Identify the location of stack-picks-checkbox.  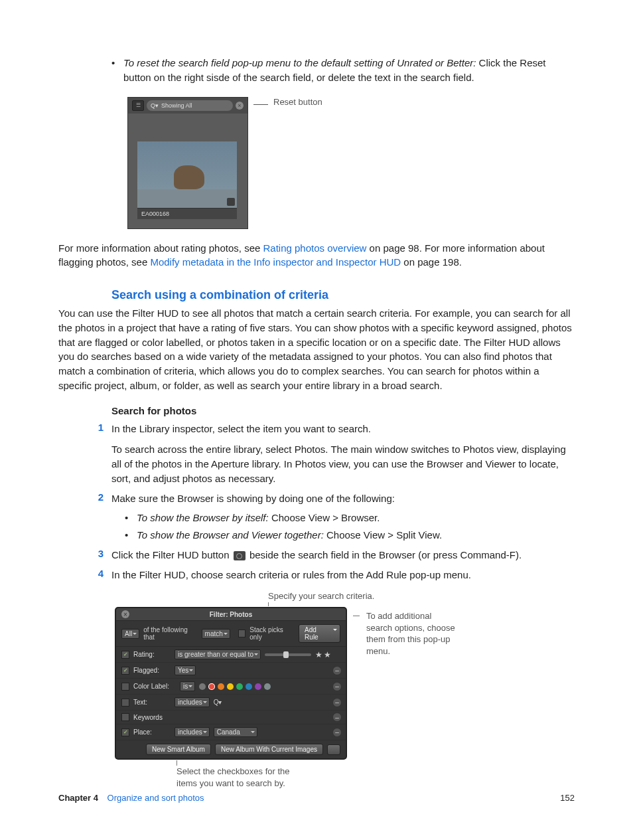
(242, 633).